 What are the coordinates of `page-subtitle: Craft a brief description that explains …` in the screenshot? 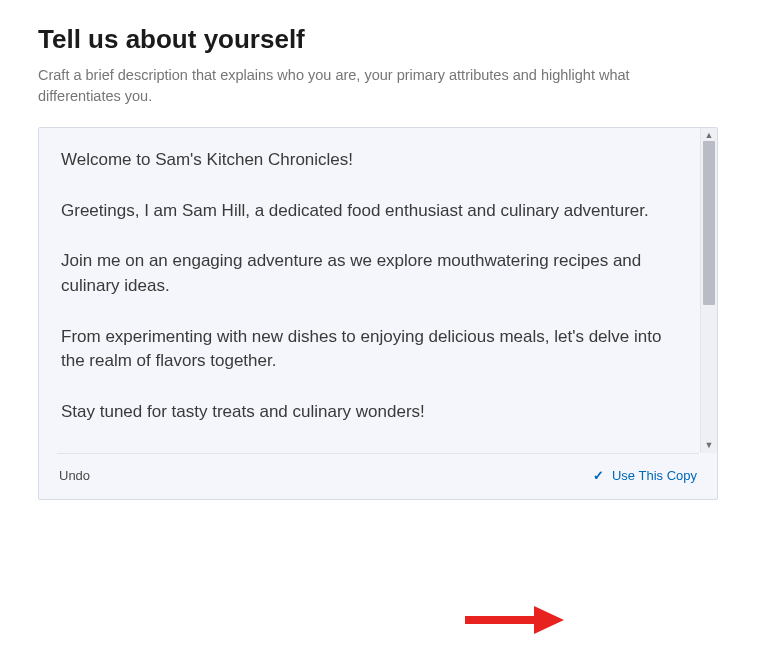 It's located at (358, 86).